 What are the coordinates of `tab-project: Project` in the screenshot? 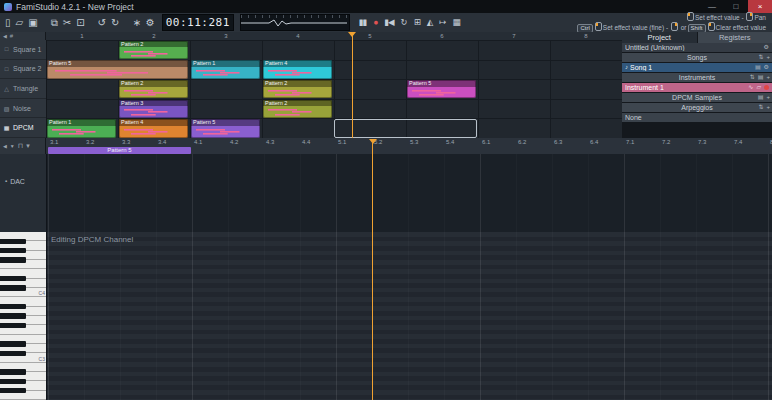 It's located at (660, 38).